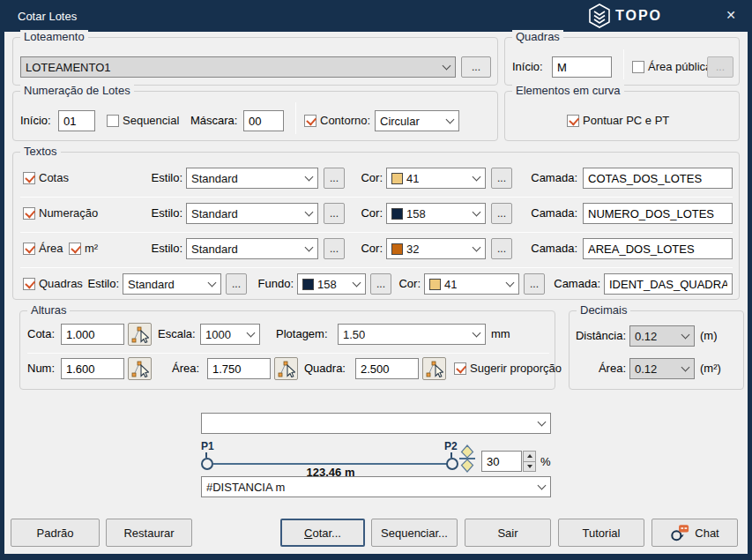 This screenshot has height=560, width=752. What do you see at coordinates (376, 487) in the screenshot?
I see `formato-distancia-combo: #DISTANCIA m` at bounding box center [376, 487].